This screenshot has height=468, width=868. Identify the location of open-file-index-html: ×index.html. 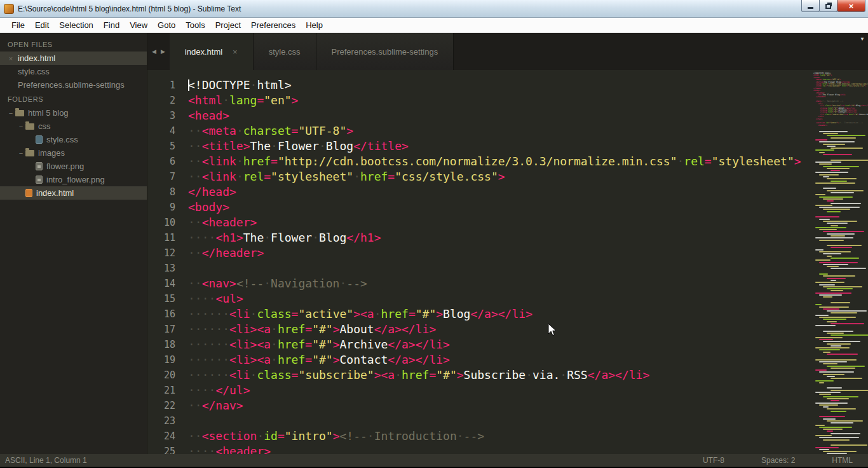
(74, 59).